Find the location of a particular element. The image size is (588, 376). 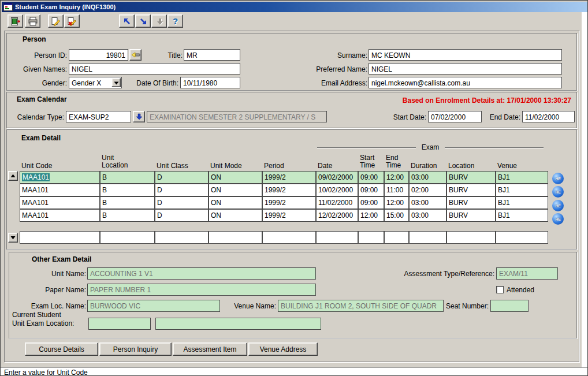

exam-cell-date: 12/02/2000 is located at coordinates (337, 215).